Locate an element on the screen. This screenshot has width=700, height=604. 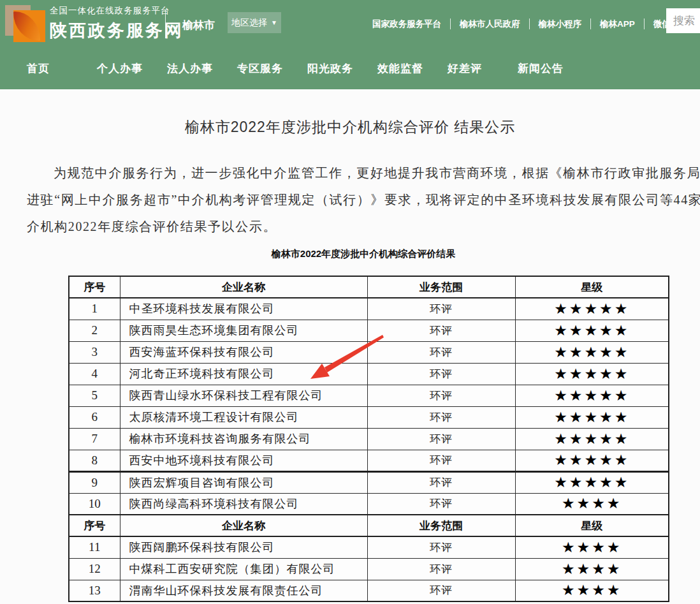
company-name-cell: 榆林市环境科技咨询服务有限公司 is located at coordinates (244, 439).